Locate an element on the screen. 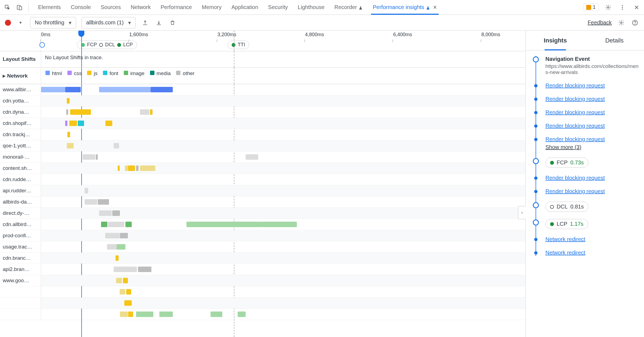 This screenshot has width=644, height=337. metric-chip-lcp: LCP1.17s is located at coordinates (567, 224).